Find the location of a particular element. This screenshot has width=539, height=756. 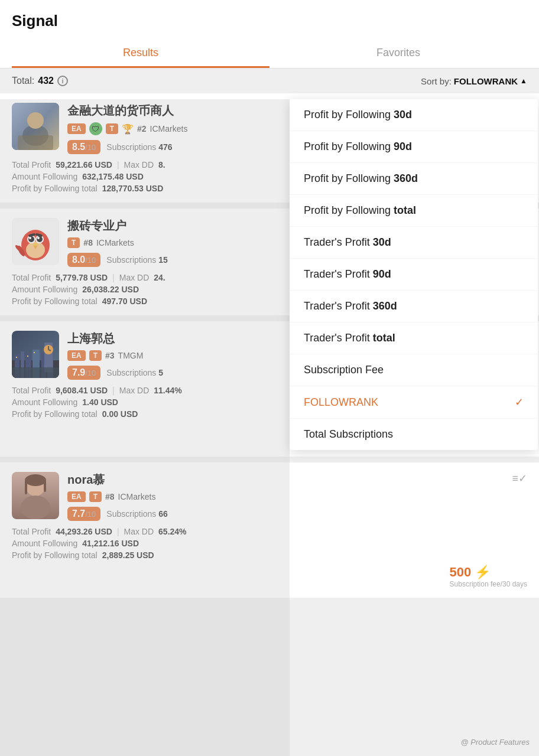

badge-broker-3: TMGM is located at coordinates (131, 356).